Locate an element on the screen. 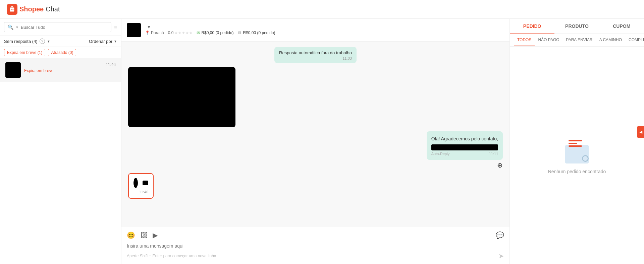 The image size is (644, 264). empty-icon is located at coordinates (577, 150).